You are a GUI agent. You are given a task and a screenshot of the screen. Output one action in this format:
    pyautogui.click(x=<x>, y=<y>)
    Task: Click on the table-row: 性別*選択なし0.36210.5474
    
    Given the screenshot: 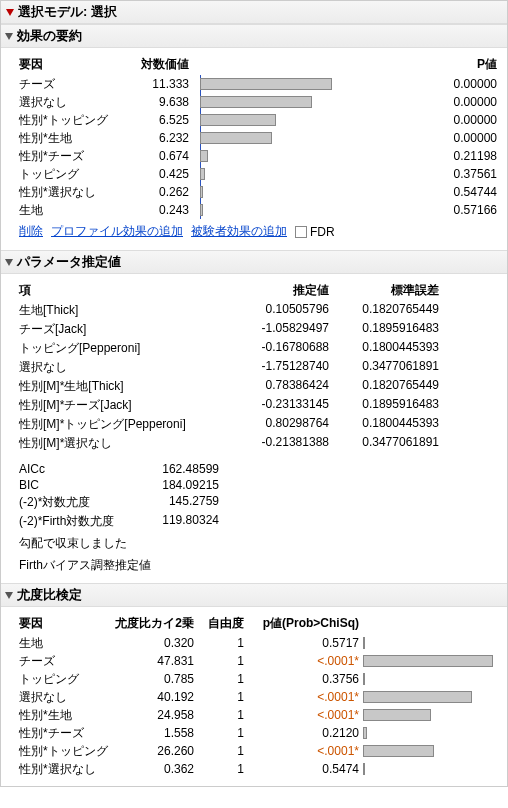 What is the action you would take?
    pyautogui.click(x=258, y=769)
    